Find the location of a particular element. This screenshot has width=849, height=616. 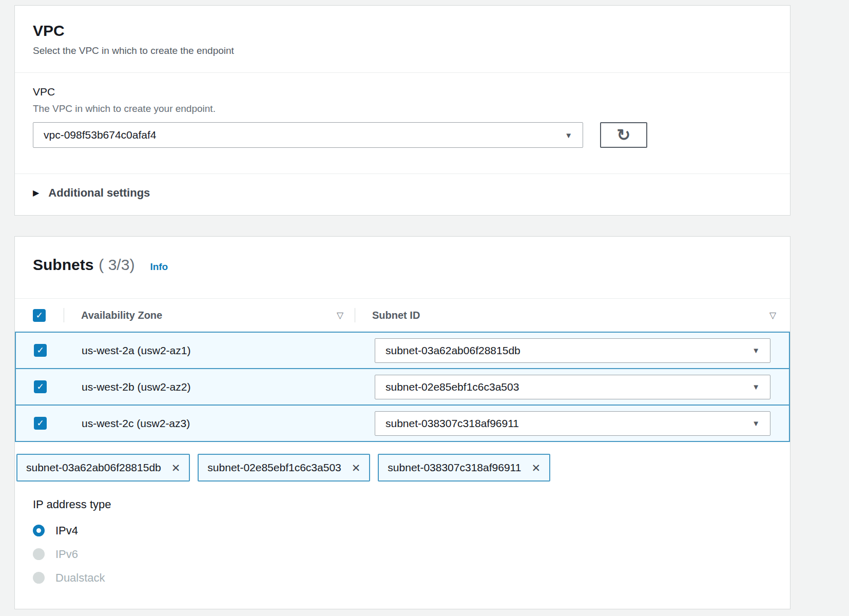

radio-option-ipv6: IPv6 is located at coordinates (402, 554).